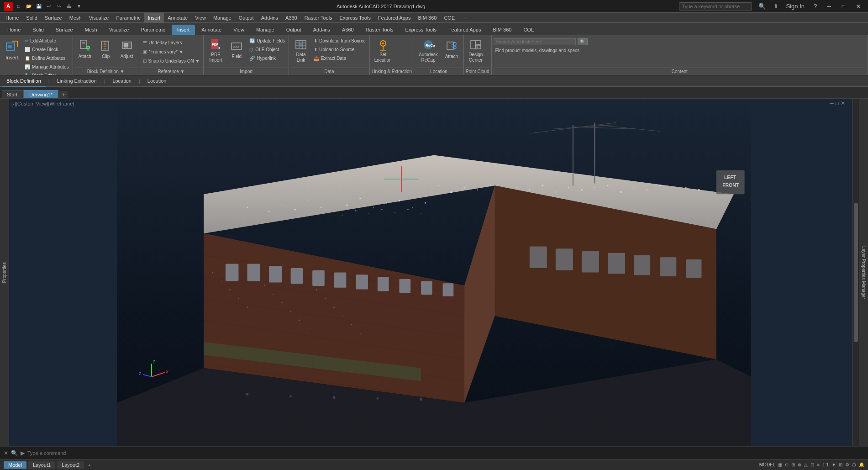 This screenshot has width=868, height=470. Describe the element at coordinates (847, 465) in the screenshot. I see `workspace-toggle: ⚙` at that location.